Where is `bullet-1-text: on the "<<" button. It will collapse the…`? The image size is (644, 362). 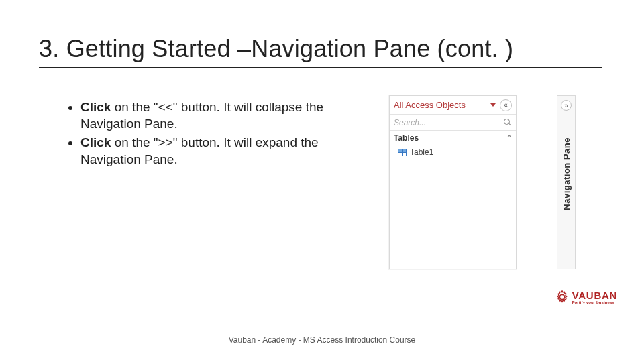
bullet-1-text: on the "<<" button. It will collapse the… is located at coordinates (202, 115).